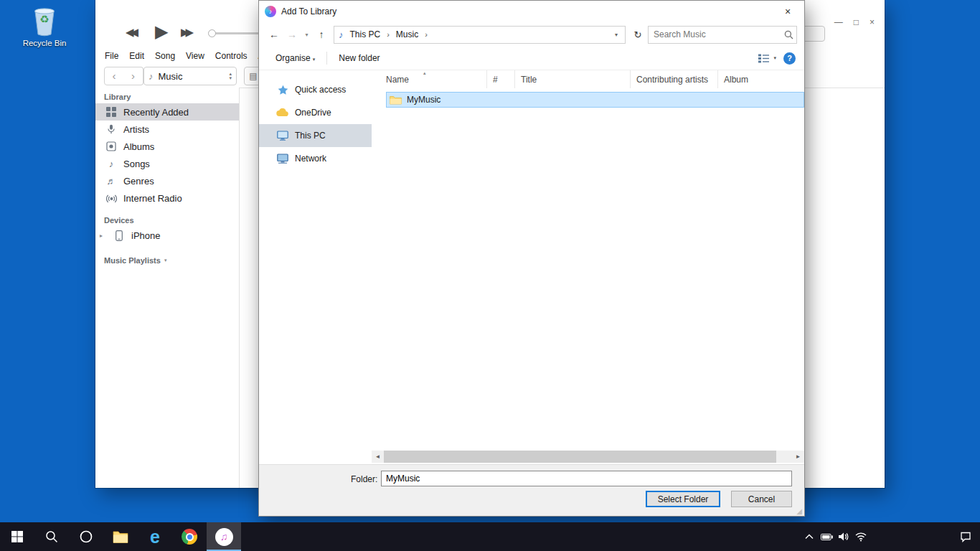 This screenshot has width=980, height=551. What do you see at coordinates (799, 511) in the screenshot?
I see `resize-grip: ◢` at bounding box center [799, 511].